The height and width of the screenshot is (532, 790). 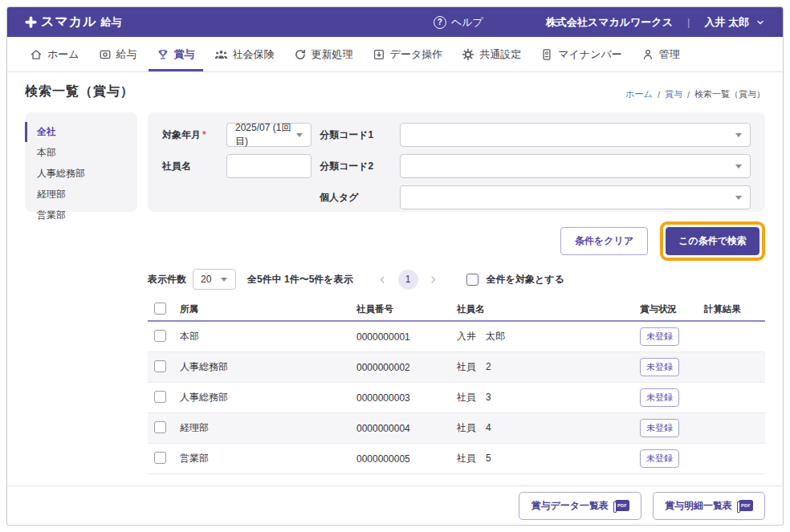 I want to click on page-number-button: 1, so click(x=408, y=279).